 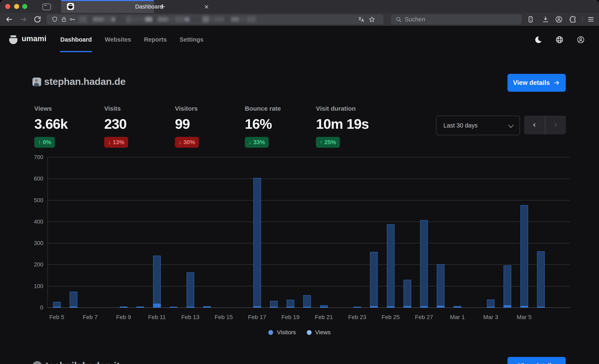 I want to click on bookmark-star-icon, so click(x=372, y=19).